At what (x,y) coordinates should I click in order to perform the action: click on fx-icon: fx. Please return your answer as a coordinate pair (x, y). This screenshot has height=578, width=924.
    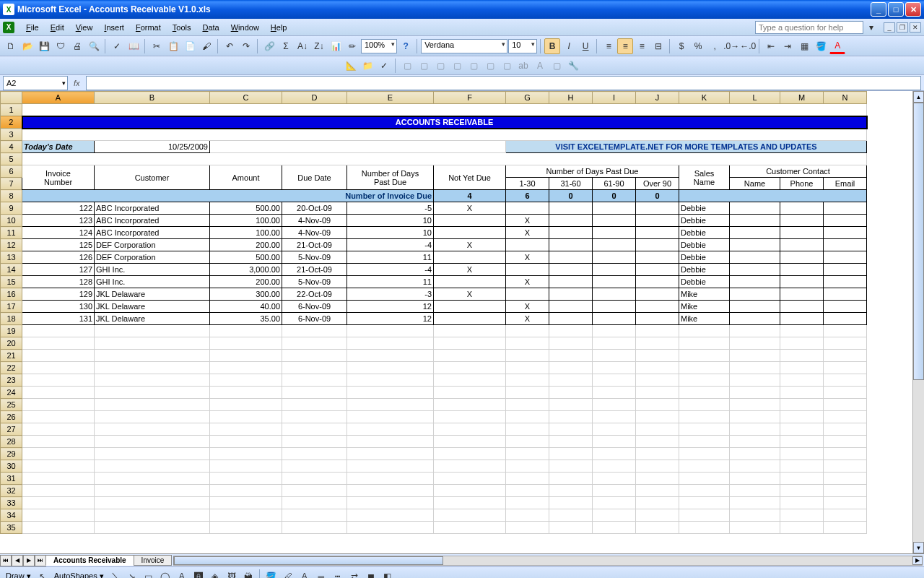
    Looking at the image, I should click on (77, 83).